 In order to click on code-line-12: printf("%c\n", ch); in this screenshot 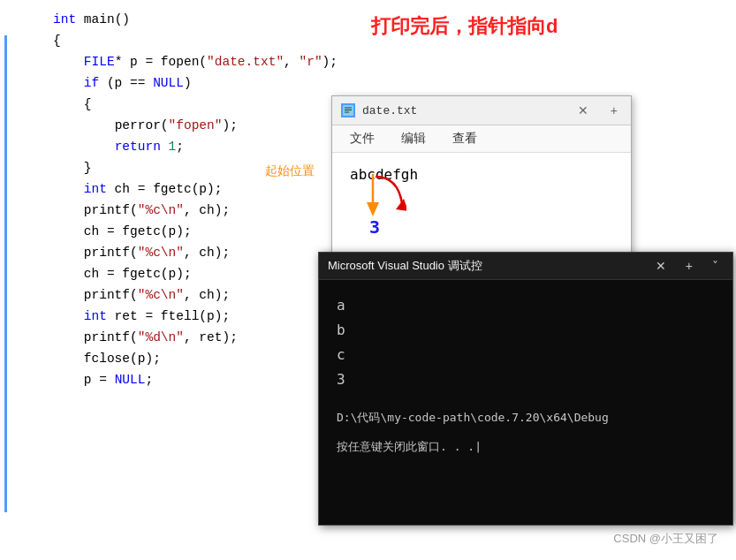, I will do `click(208, 210)`.